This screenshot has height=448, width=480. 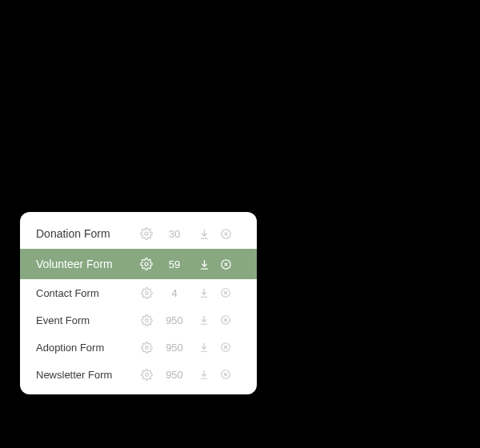 I want to click on form-name: Donation Form, so click(x=86, y=234).